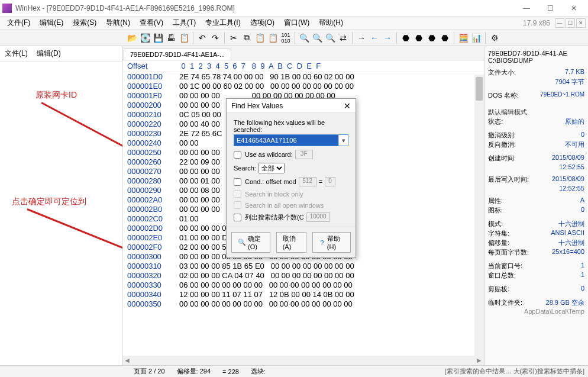 The image size is (588, 377). Describe the element at coordinates (305, 295) in the screenshot. I see `hex-row: 0000034012 00 00 00 11 07 11 07 12 0B 00…` at that location.